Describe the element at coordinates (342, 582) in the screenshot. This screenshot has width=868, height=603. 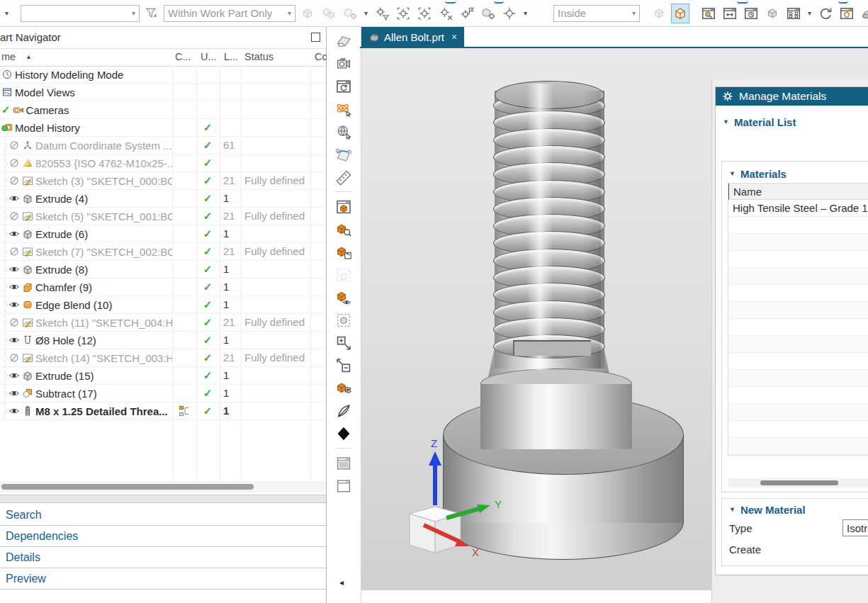
I see `collapse-panel-icon: ◂` at that location.